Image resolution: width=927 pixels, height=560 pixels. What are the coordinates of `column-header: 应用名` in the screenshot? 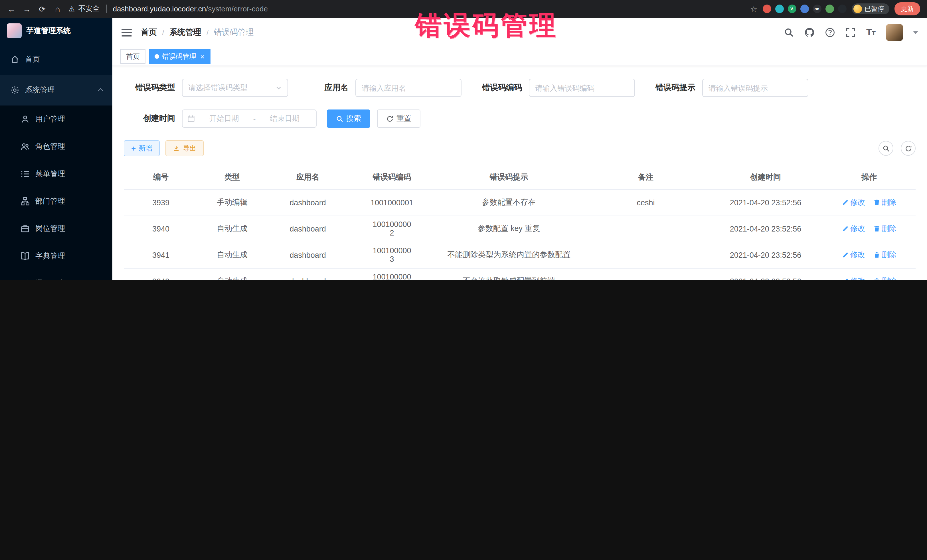 It's located at (308, 178).